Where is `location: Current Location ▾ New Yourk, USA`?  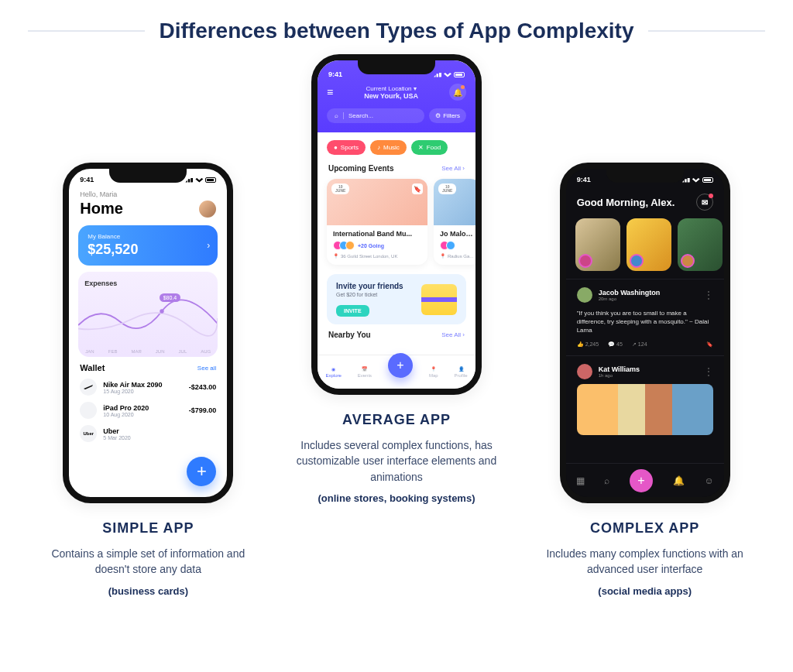
location: Current Location ▾ New Yourk, USA is located at coordinates (391, 93).